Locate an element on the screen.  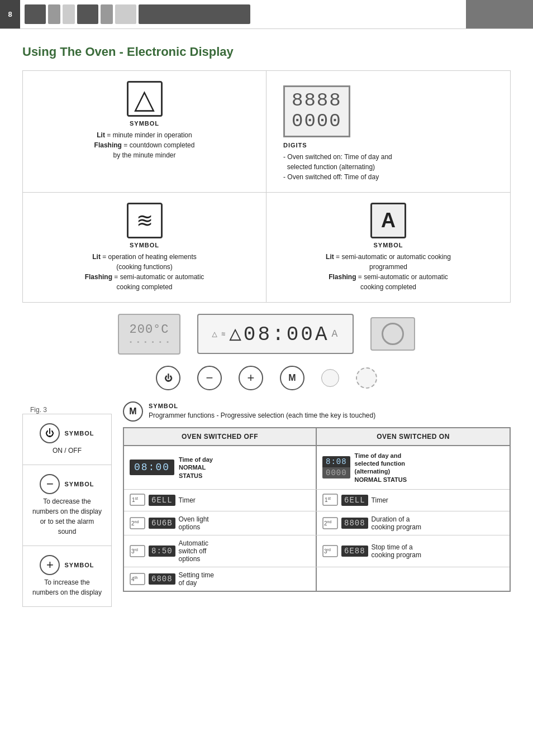
prog-on-normal: 8:08 0000 Time of day andselected functi… is located at coordinates (413, 468).